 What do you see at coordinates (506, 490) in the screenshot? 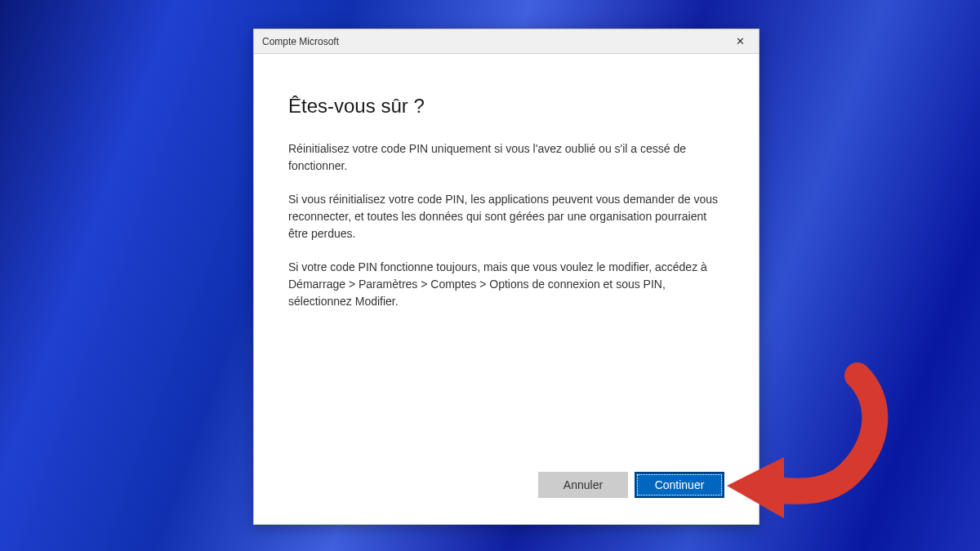
I see `button-row: Annuler Continuer` at bounding box center [506, 490].